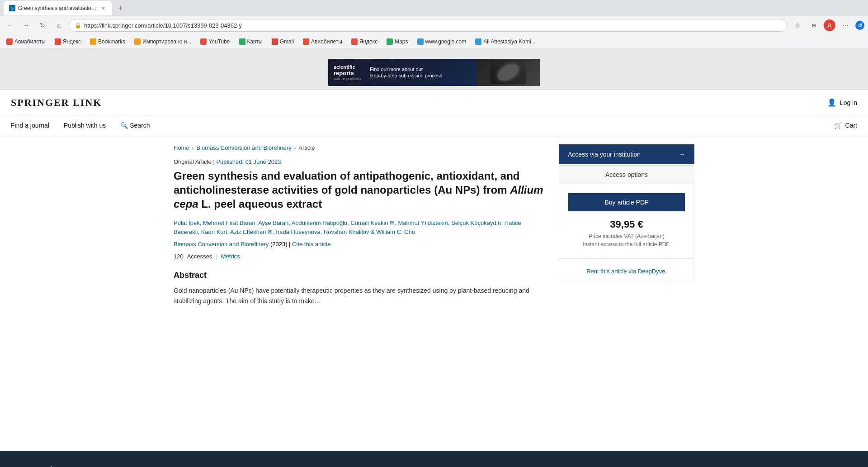 The height and width of the screenshot is (467, 868). Describe the element at coordinates (359, 244) in the screenshot. I see `article-journal: Biomass Conversion and Biorefinery (2023…` at that location.